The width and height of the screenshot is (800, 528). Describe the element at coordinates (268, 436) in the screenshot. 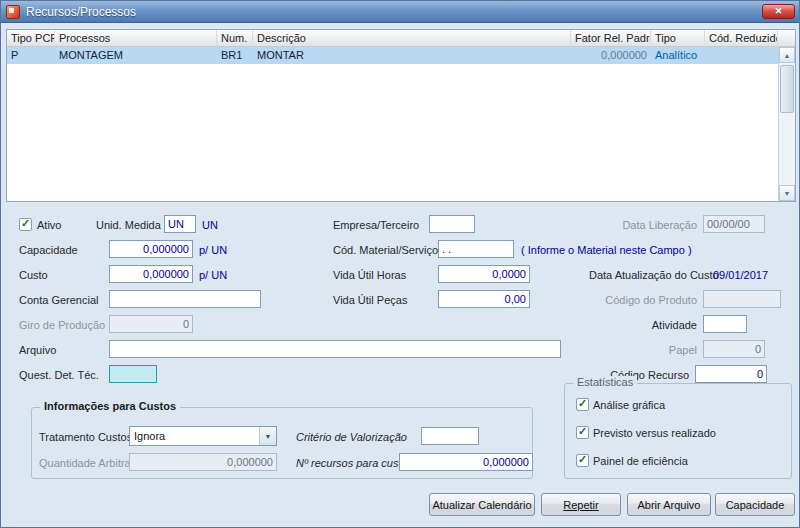

I see `chevron-down-icon: ▼` at that location.